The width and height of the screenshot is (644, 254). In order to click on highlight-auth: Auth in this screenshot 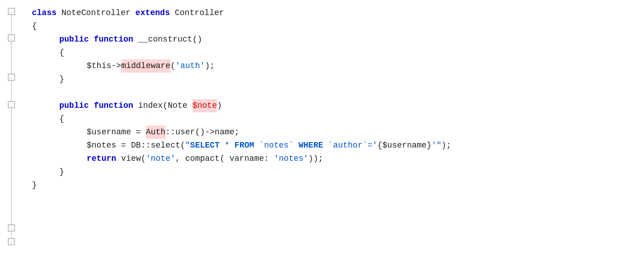, I will do `click(156, 132)`.